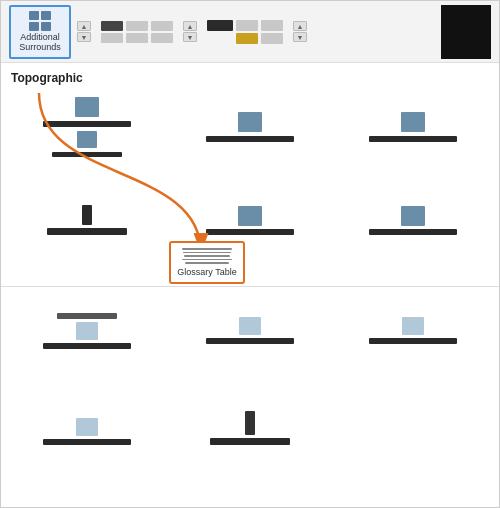 The width and height of the screenshot is (500, 508). What do you see at coordinates (40, 21) in the screenshot?
I see `icon-grid` at bounding box center [40, 21].